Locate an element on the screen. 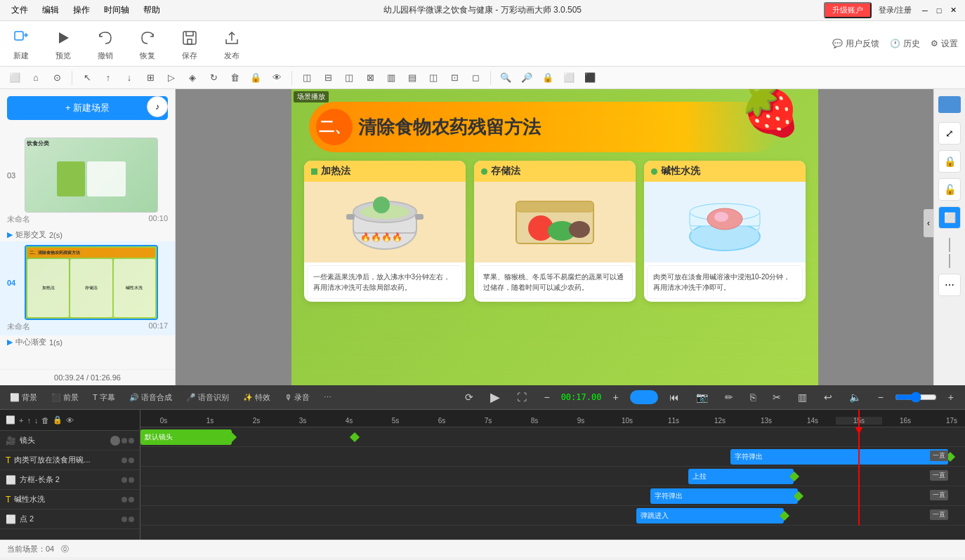 The image size is (965, 560). volume-btn: 🔈 is located at coordinates (855, 397).